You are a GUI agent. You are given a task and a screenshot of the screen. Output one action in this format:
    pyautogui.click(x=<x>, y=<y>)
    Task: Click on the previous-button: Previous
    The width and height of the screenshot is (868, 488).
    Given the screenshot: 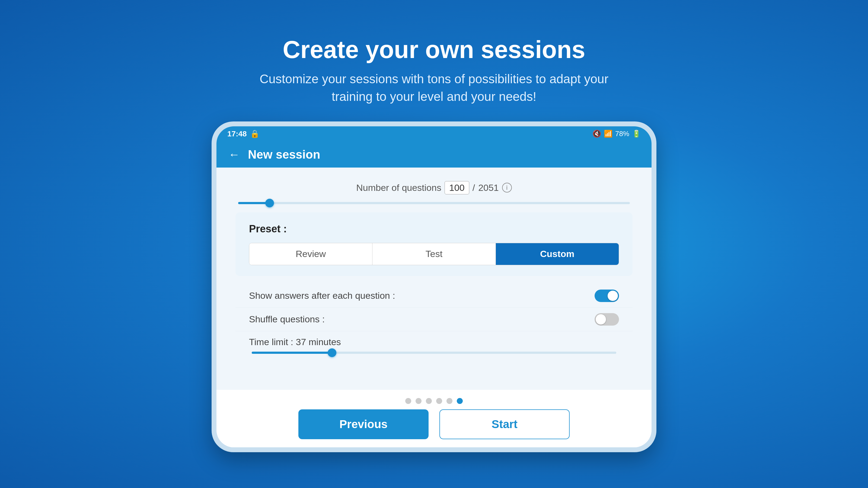 What is the action you would take?
    pyautogui.click(x=364, y=424)
    